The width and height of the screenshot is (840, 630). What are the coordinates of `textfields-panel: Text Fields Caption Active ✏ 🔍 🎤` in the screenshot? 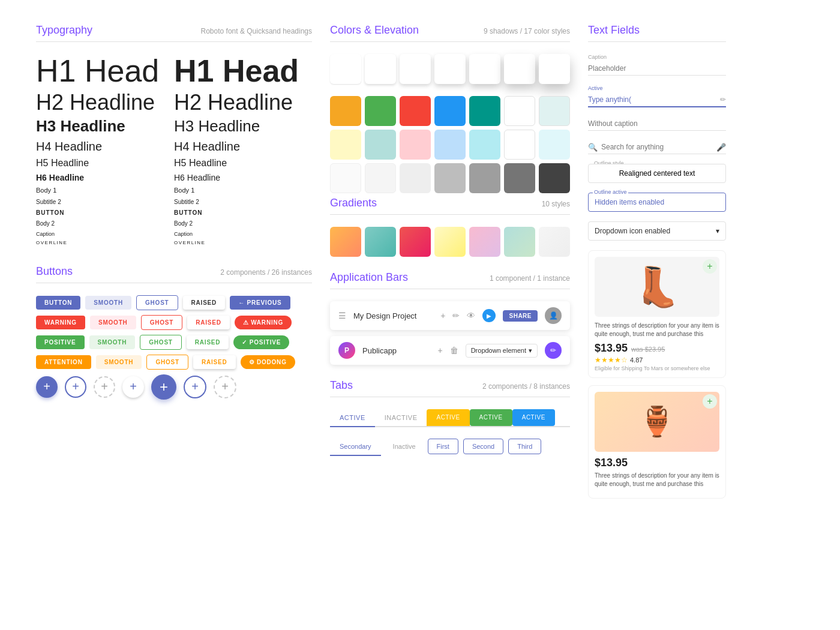 It's located at (657, 262).